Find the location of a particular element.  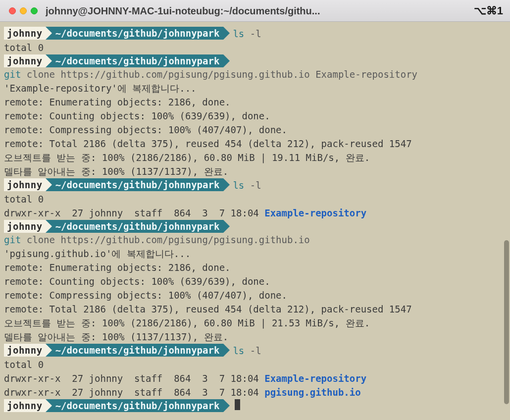

prompt-line: johnny~/documents/github/johnnypark is located at coordinates (255, 406).